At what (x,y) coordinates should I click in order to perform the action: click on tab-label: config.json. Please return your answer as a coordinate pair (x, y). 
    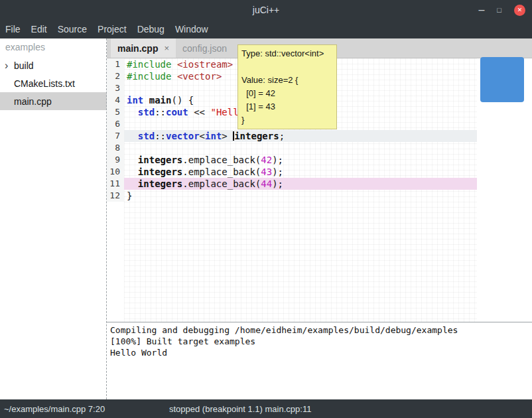
    Looking at the image, I should click on (204, 48).